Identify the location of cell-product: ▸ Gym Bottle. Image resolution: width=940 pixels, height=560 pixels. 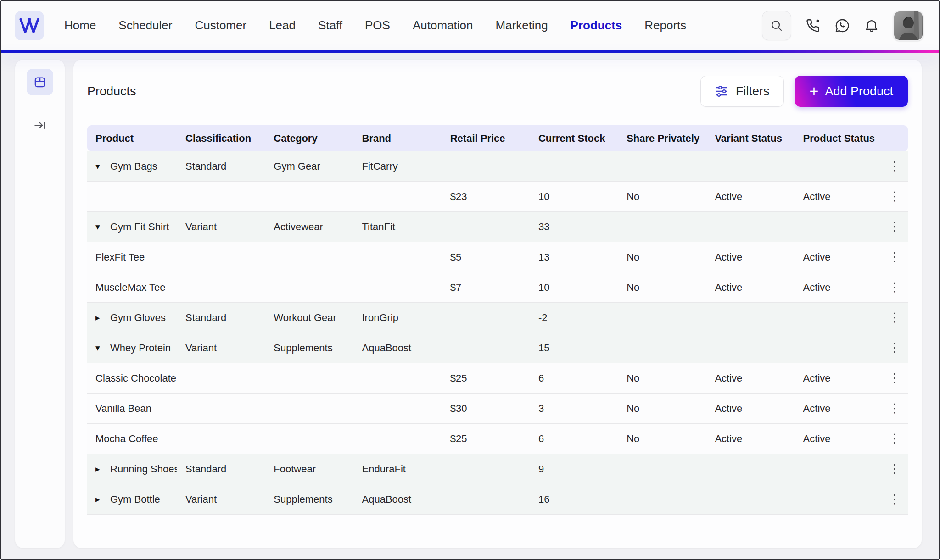
(132, 499).